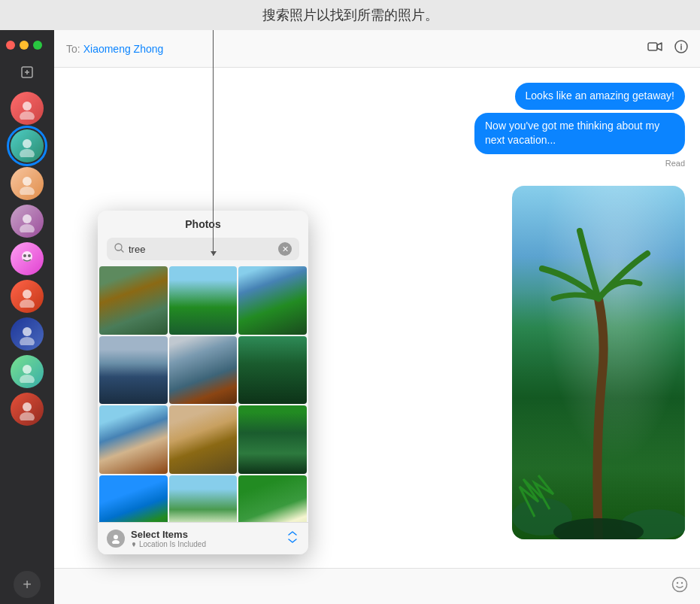 Image resolution: width=700 pixels, height=604 pixels. I want to click on photo-placeholder, so click(598, 363).